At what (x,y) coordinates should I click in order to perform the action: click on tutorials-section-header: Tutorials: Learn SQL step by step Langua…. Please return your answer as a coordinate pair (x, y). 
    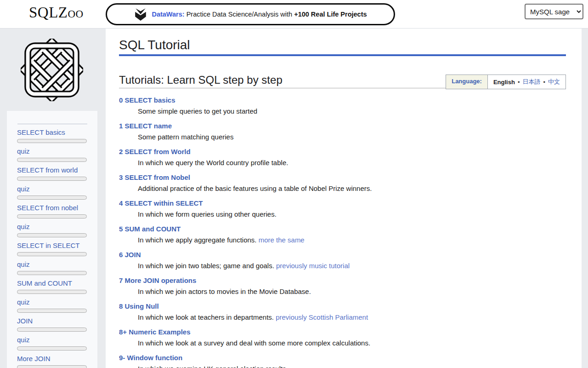
    Looking at the image, I should click on (343, 81).